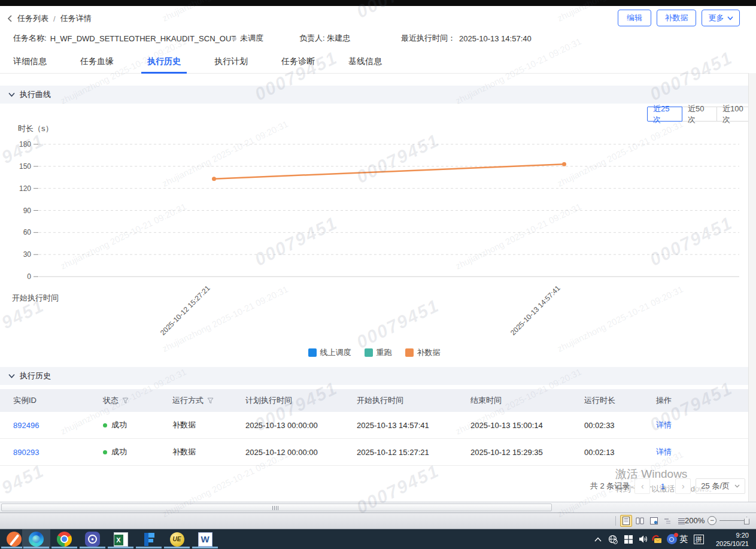 This screenshot has width=756, height=549. What do you see at coordinates (676, 18) in the screenshot?
I see `patch-data-button: 补数据` at bounding box center [676, 18].